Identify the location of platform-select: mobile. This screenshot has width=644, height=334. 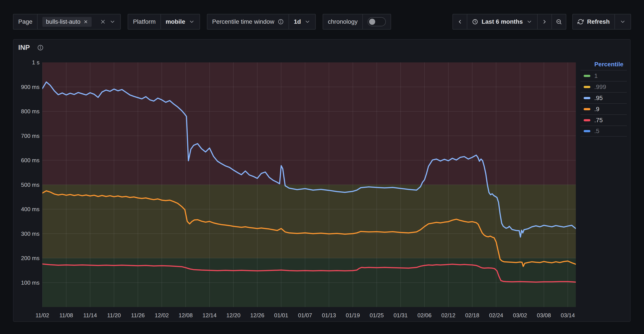
(180, 22).